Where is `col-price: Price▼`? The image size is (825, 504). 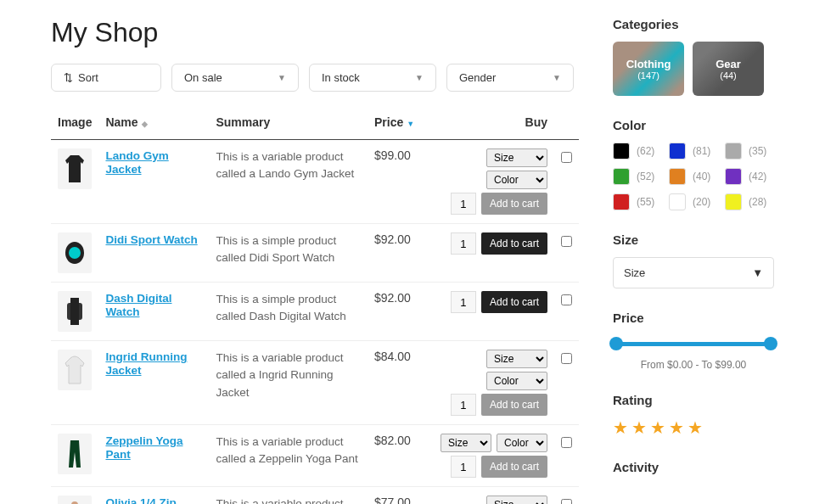
col-price: Price▼ is located at coordinates (397, 122).